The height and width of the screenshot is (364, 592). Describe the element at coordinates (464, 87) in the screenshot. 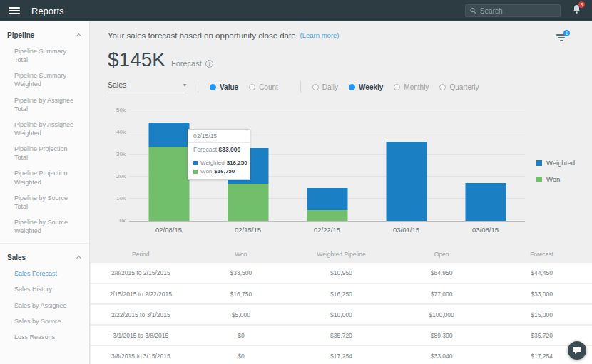

I see `radio-label: Quarterly` at that location.